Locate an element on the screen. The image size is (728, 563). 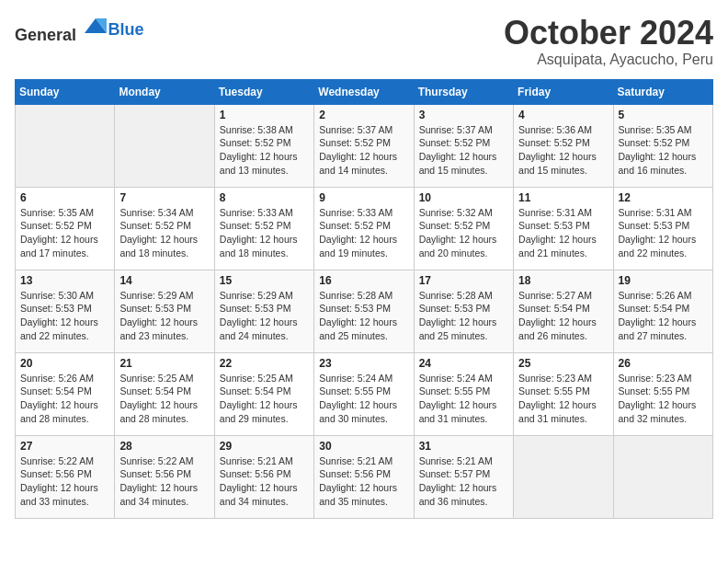
day-number: 31 is located at coordinates (463, 446).